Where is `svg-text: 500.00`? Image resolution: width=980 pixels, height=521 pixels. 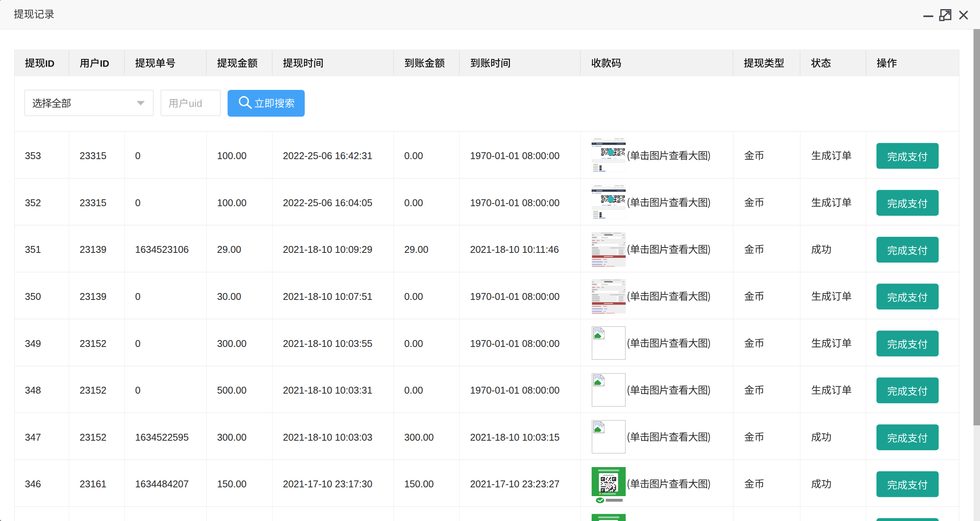
svg-text: 500.00 is located at coordinates (232, 390).